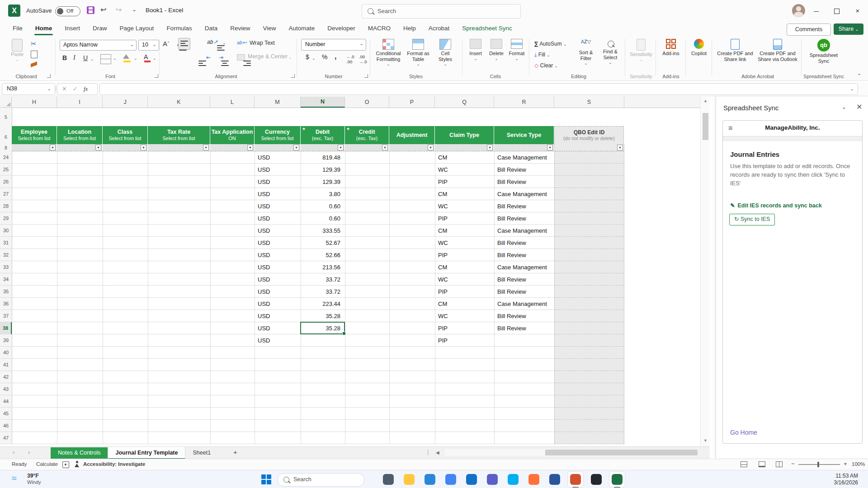 This screenshot has width=868, height=488. I want to click on ribbon-tab-developer: Developer, so click(341, 29).